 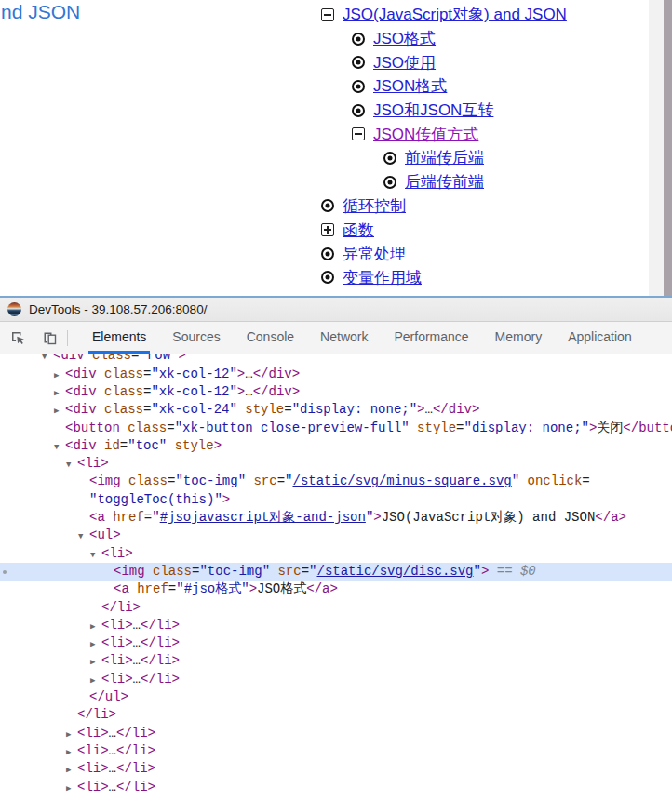 What do you see at coordinates (262, 517) in the screenshot?
I see `attr-link-token: #jsojavascript对象-and-json` at bounding box center [262, 517].